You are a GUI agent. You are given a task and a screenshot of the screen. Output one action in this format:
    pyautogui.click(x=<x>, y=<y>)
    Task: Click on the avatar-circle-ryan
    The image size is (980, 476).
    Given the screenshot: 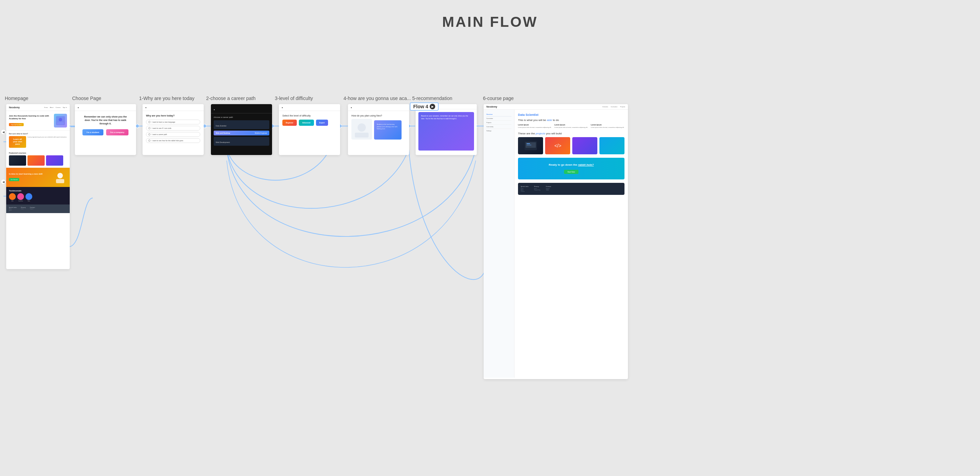 What is the action you would take?
    pyautogui.click(x=29, y=197)
    